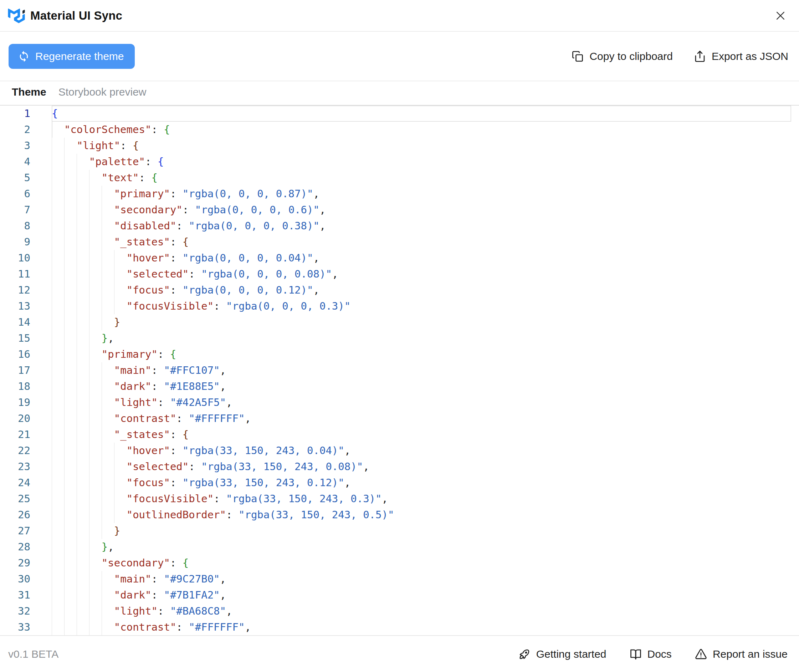 This screenshot has height=672, width=799. I want to click on code-line: 2"colorSchemes": {, so click(400, 130).